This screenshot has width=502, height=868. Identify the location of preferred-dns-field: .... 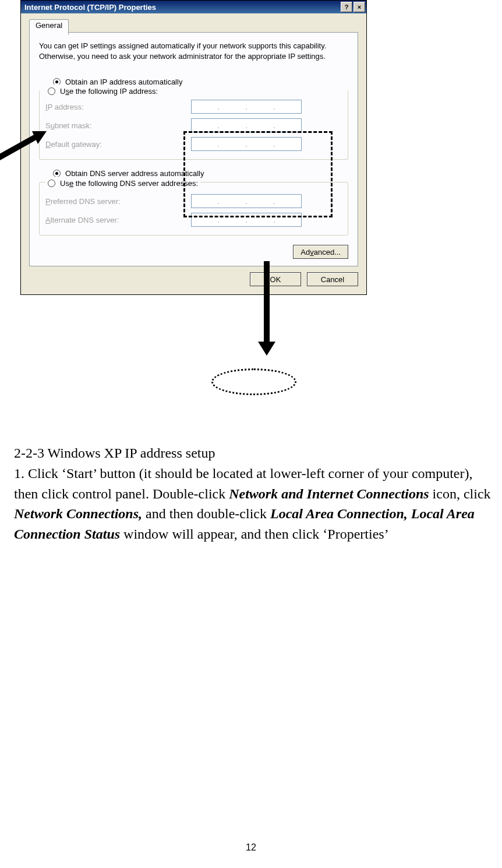
(246, 201).